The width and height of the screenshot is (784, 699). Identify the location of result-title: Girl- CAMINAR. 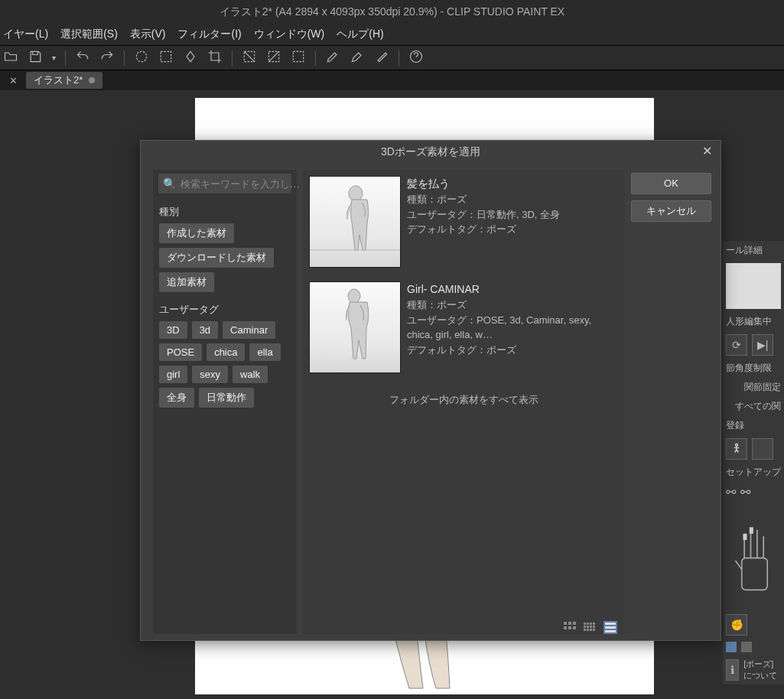
(512, 289).